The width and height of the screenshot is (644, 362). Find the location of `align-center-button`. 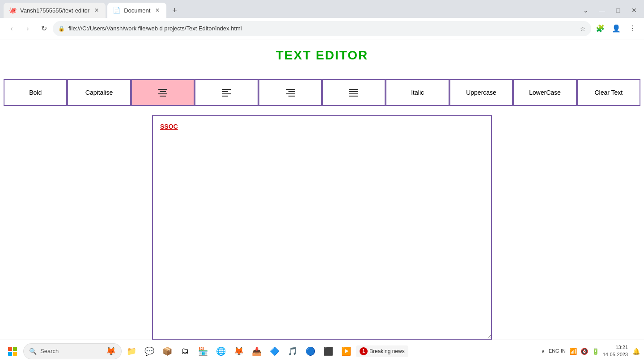

align-center-button is located at coordinates (163, 93).